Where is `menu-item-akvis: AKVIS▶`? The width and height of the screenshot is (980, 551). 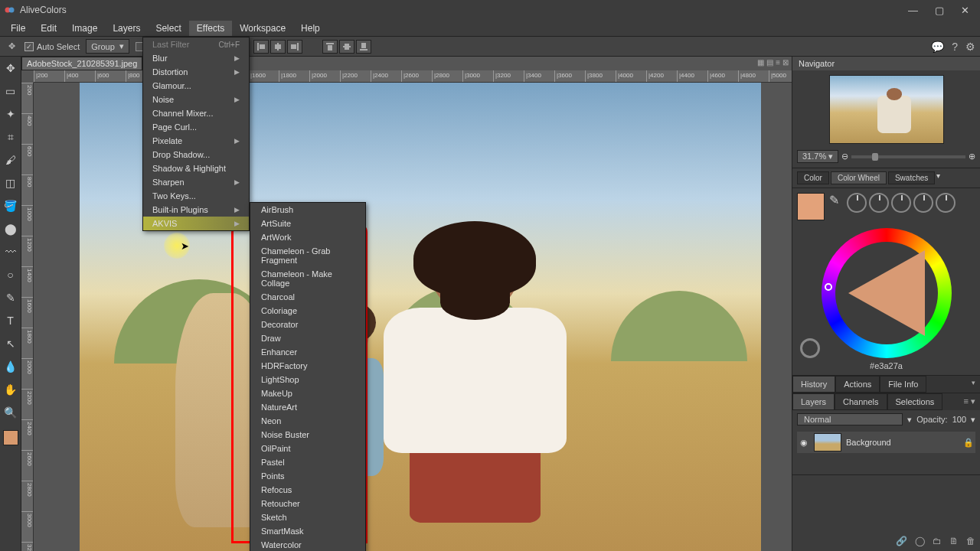
menu-item-akvis: AKVIS▶ is located at coordinates (196, 223).